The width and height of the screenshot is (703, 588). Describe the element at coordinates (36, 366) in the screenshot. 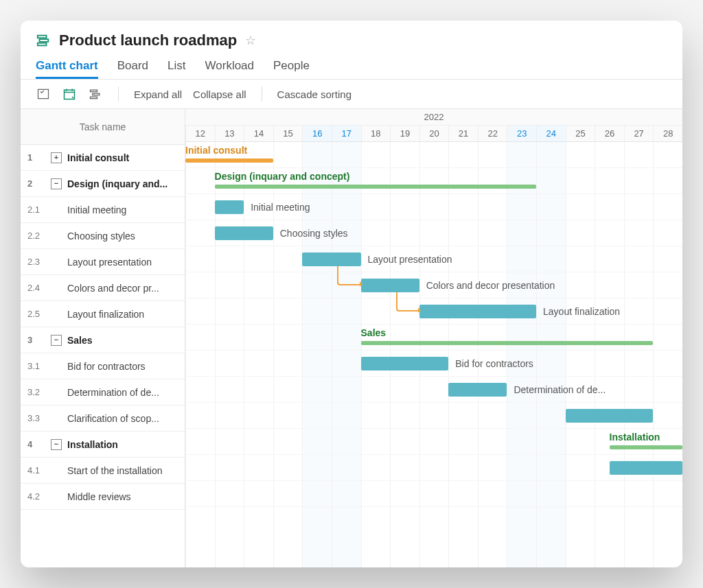

I see `task-number: 3.1` at that location.